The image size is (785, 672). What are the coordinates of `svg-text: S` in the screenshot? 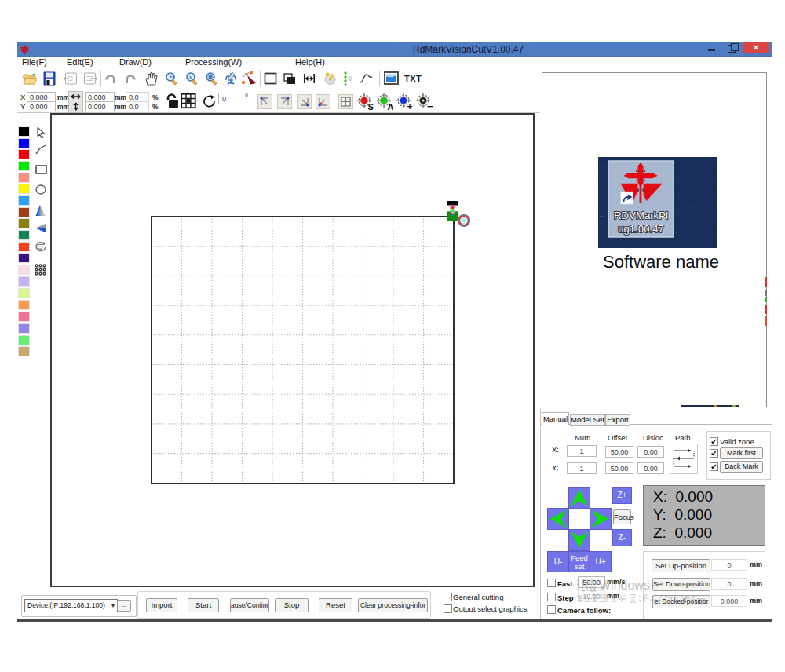 It's located at (371, 107).